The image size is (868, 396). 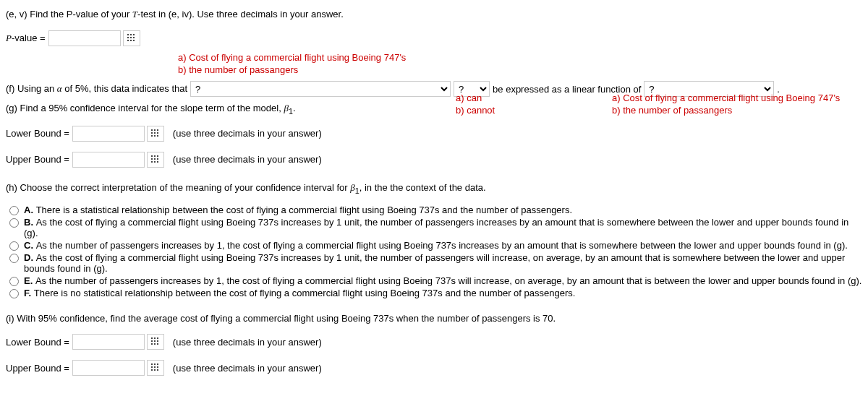 What do you see at coordinates (434, 210) in the screenshot?
I see `h-option-row: A. There is a statistical relationship b…` at bounding box center [434, 210].